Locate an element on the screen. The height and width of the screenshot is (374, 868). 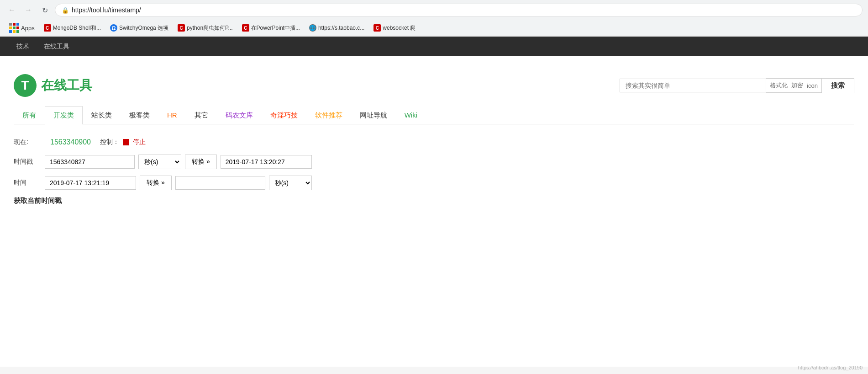
site-header: T 在线工具 格式化 加密 icon 搜索 is located at coordinates (434, 85).